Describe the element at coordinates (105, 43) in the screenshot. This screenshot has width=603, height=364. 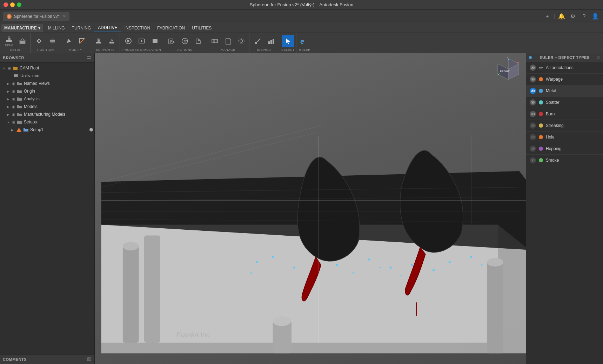
I see `supports-group: SUPPORTS` at that location.